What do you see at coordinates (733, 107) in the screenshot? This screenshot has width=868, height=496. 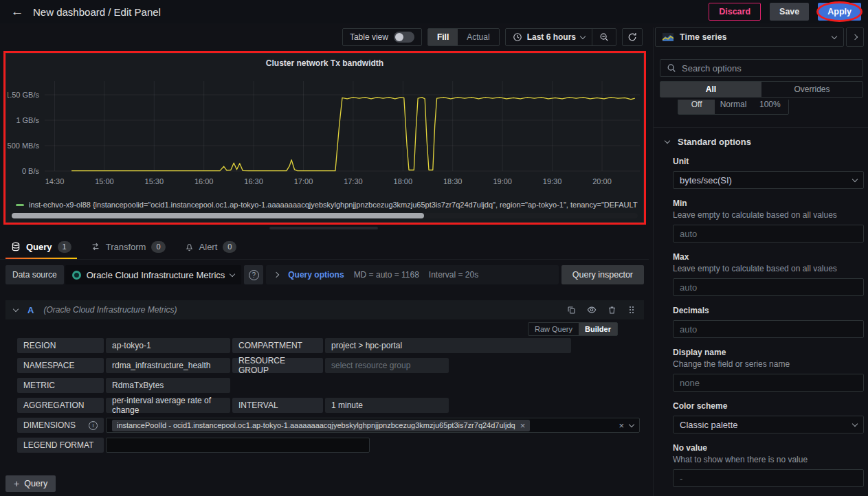 I see `clipped-option-control: Off Normal 100%` at bounding box center [733, 107].